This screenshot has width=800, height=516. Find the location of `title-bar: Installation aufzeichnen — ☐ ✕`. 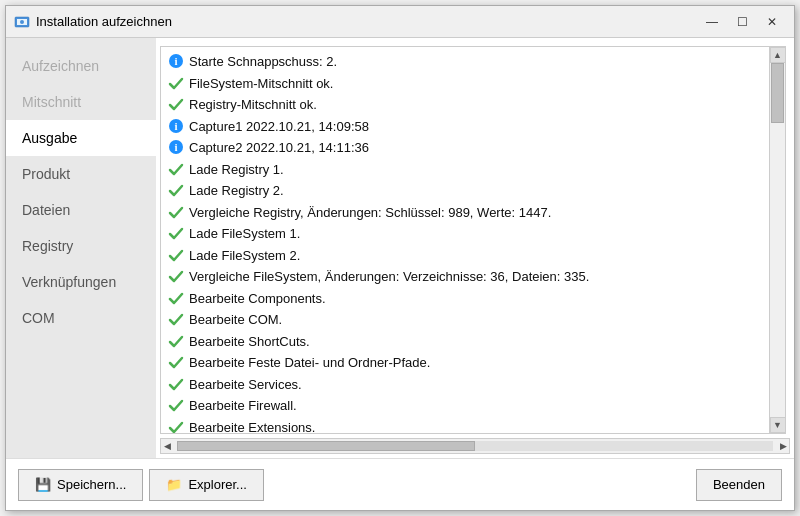

title-bar: Installation aufzeichnen — ☐ ✕ is located at coordinates (400, 22).